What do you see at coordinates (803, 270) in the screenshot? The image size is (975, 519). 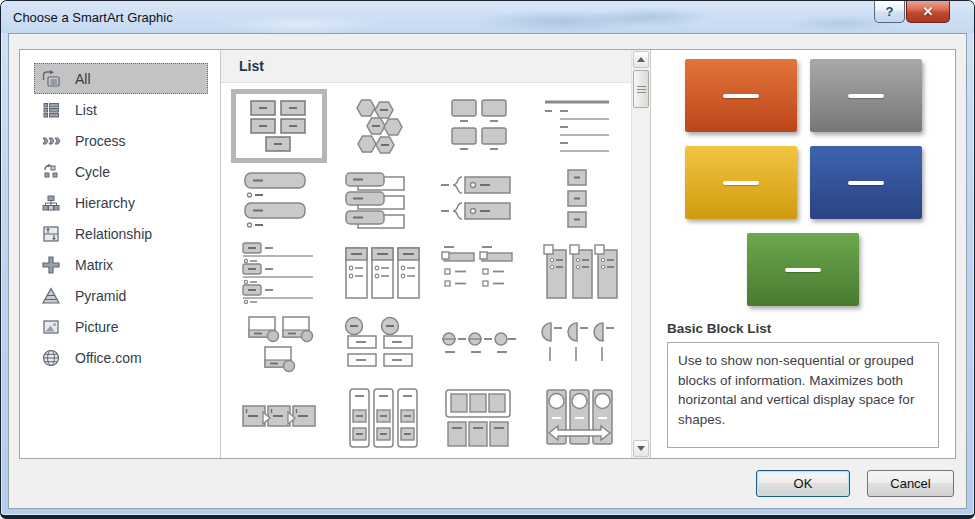 I see `preview-block-green` at bounding box center [803, 270].